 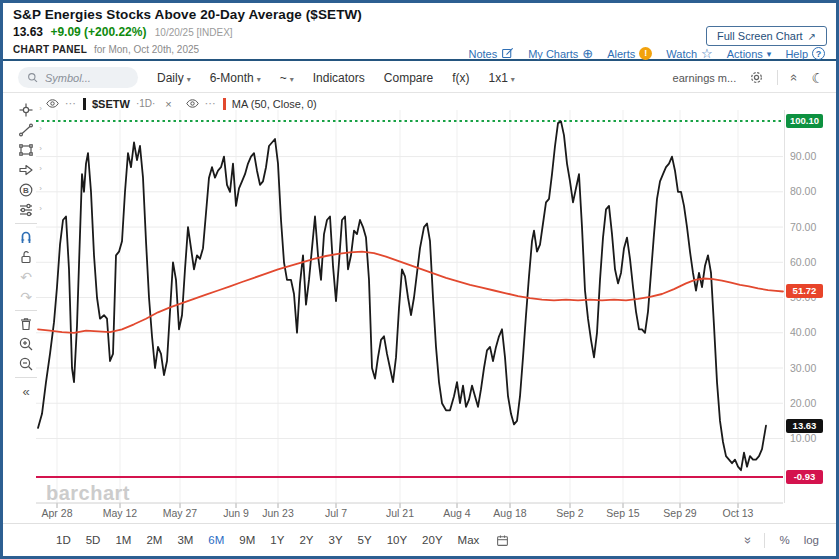 What do you see at coordinates (410, 292) in the screenshot?
I see `series-line` at bounding box center [410, 292].